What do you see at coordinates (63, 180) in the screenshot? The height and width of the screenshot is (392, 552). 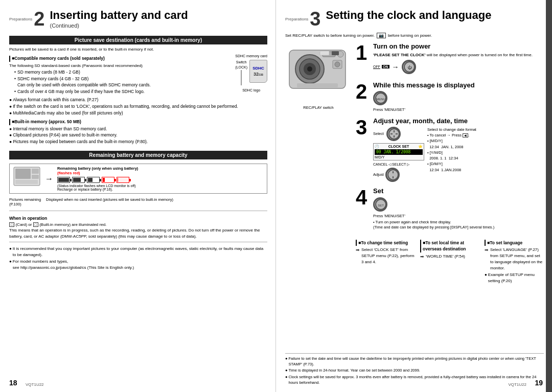 I see `battery-full` at bounding box center [63, 180].